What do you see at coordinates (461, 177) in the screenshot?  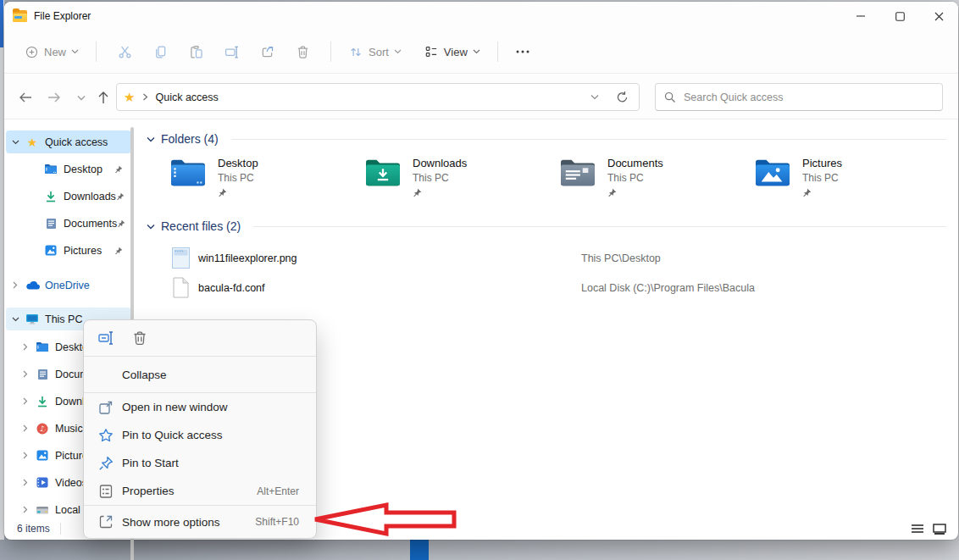 I see `folder-tile-downloads: Downloads This PC` at bounding box center [461, 177].